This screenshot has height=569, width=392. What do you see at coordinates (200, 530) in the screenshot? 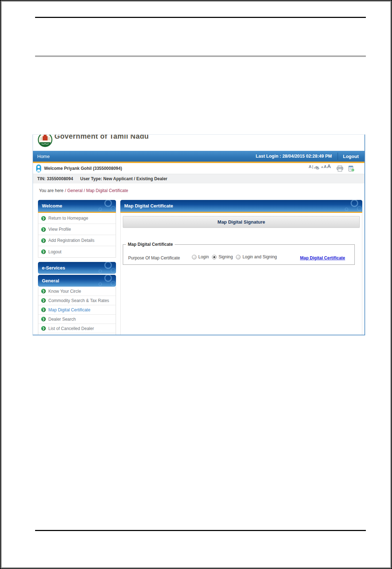
I see `bottom-rule` at bounding box center [200, 530].